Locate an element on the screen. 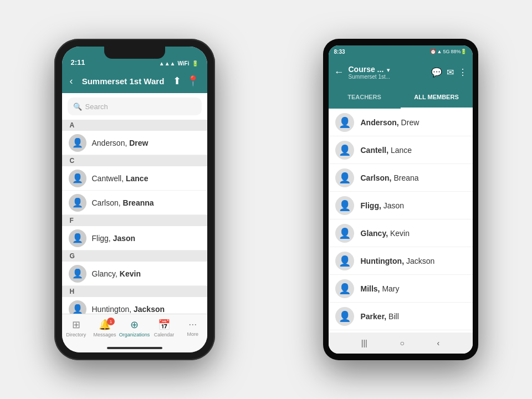 The image size is (532, 399). header-actions: ⬆ 📍 is located at coordinates (186, 81).